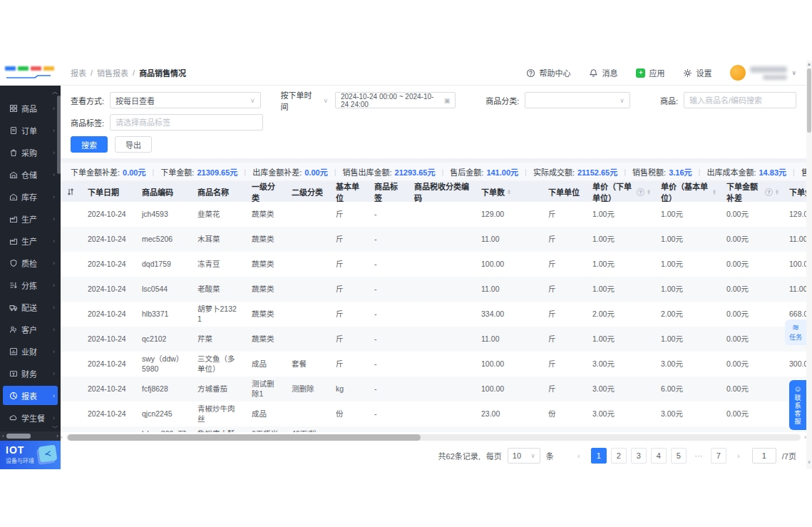 This screenshot has height=527, width=812. What do you see at coordinates (30, 89) in the screenshot?
I see `sidebar-scroll-up-icon: ︿` at bounding box center [30, 89].